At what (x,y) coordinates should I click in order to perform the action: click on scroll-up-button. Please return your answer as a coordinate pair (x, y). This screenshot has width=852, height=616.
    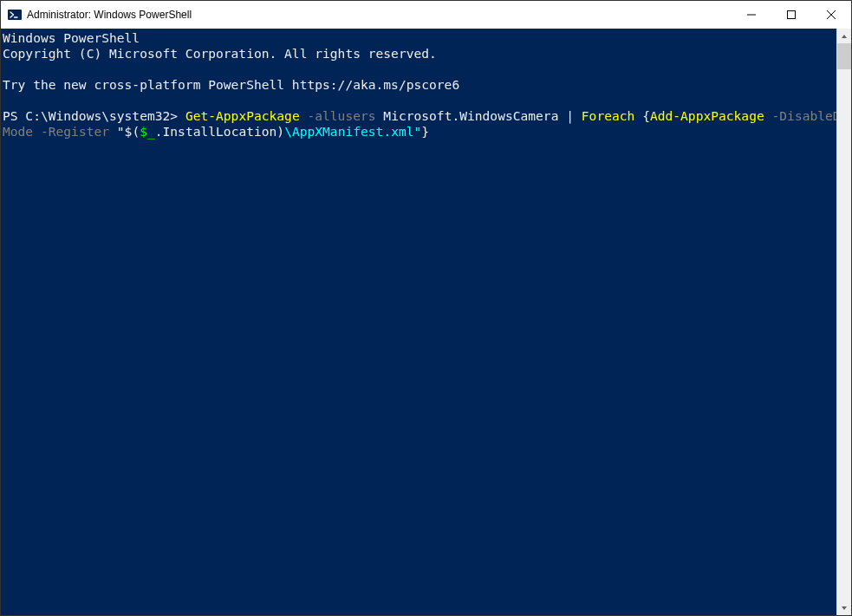
    Looking at the image, I should click on (844, 36).